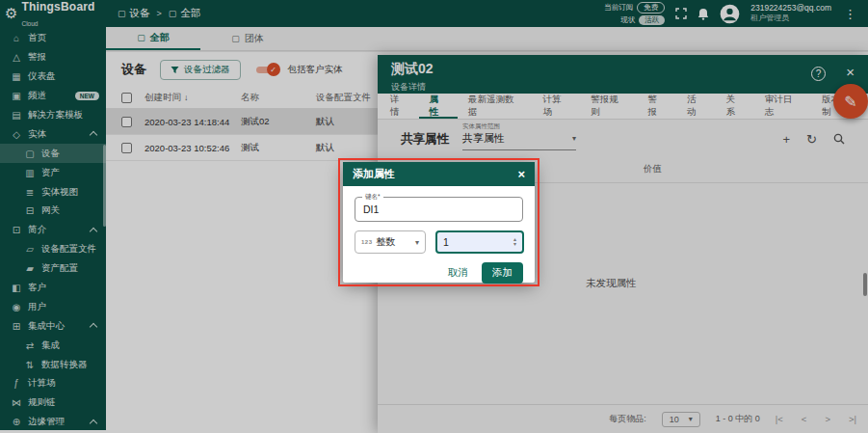  What do you see at coordinates (417, 243) in the screenshot?
I see `chevron-down-icon: ▾` at bounding box center [417, 243].